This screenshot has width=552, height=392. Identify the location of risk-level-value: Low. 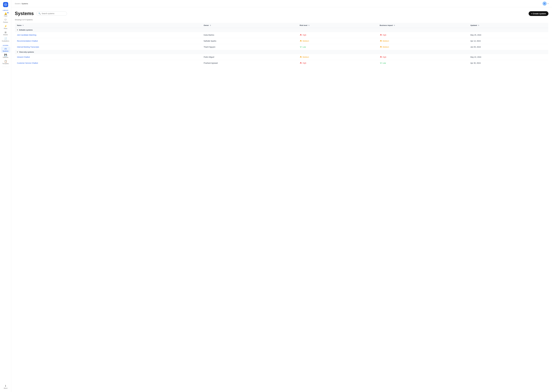
(304, 47).